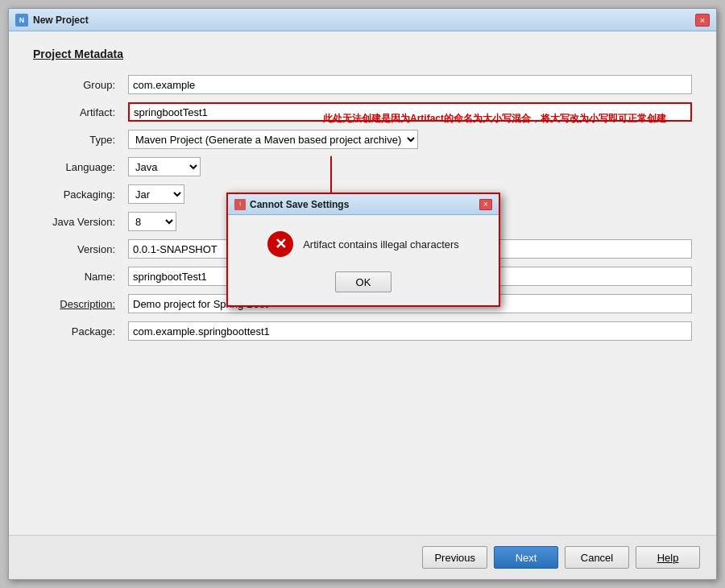 This screenshot has width=725, height=588. What do you see at coordinates (292, 205) in the screenshot?
I see `dialog-title-left: ! Cannot Save Settings` at bounding box center [292, 205].